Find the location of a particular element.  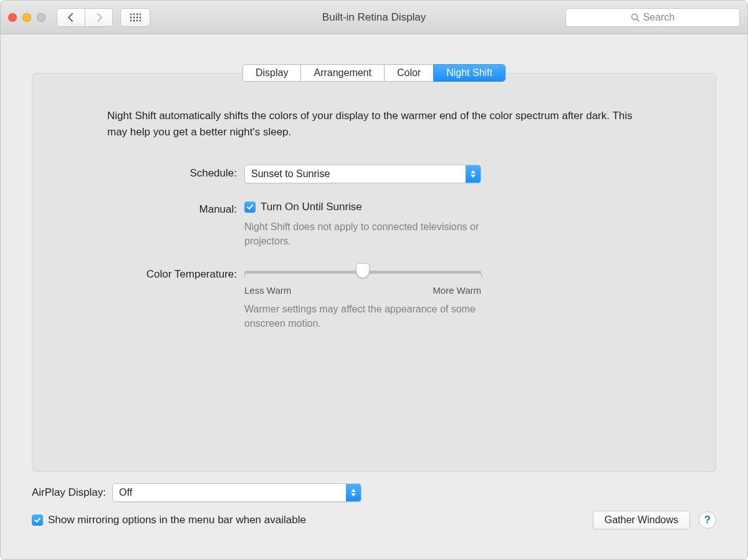

temperature-slider: Less Warm More Warm is located at coordinates (363, 281).